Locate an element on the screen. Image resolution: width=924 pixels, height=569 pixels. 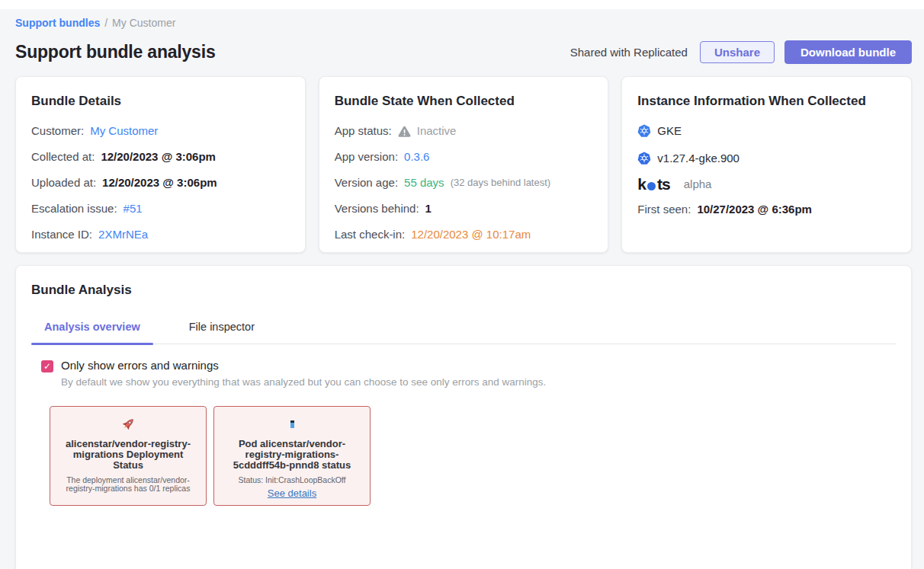
escalation-issue-row: Escalation issue: #51 is located at coordinates (160, 209).